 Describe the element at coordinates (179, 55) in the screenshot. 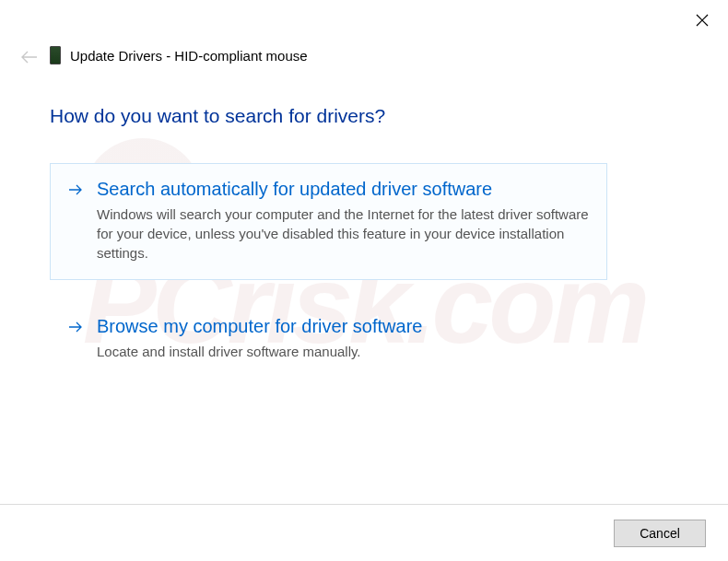

I see `window-title-row: Update Drivers - HID-compliant mouse` at that location.